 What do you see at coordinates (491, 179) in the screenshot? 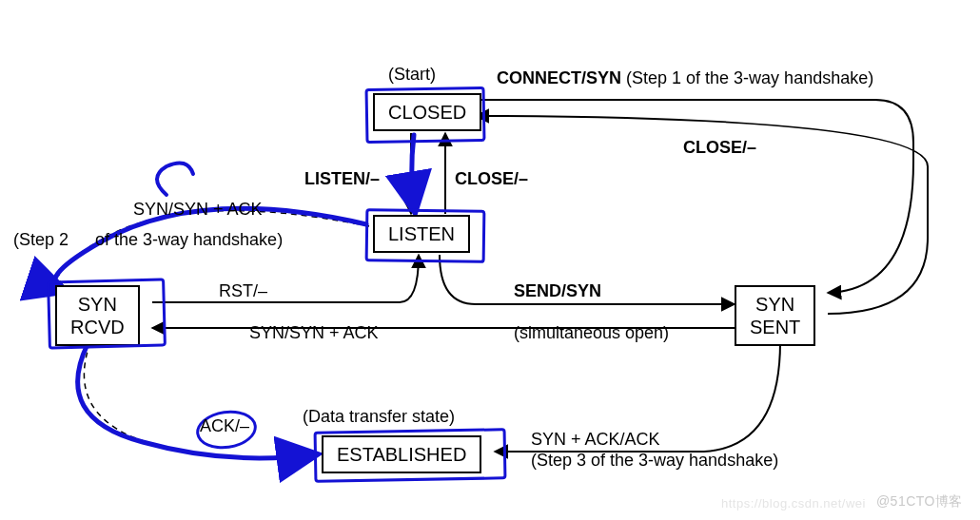
I see `edge-close-lower: CLOSE/–` at bounding box center [491, 179].